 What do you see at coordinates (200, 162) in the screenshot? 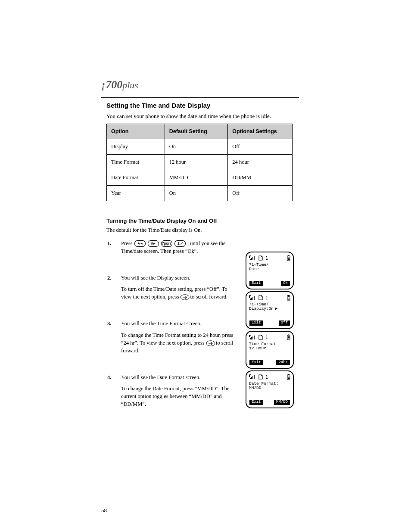
I see `table-row: Time Format12 hour24 hour` at bounding box center [200, 162].